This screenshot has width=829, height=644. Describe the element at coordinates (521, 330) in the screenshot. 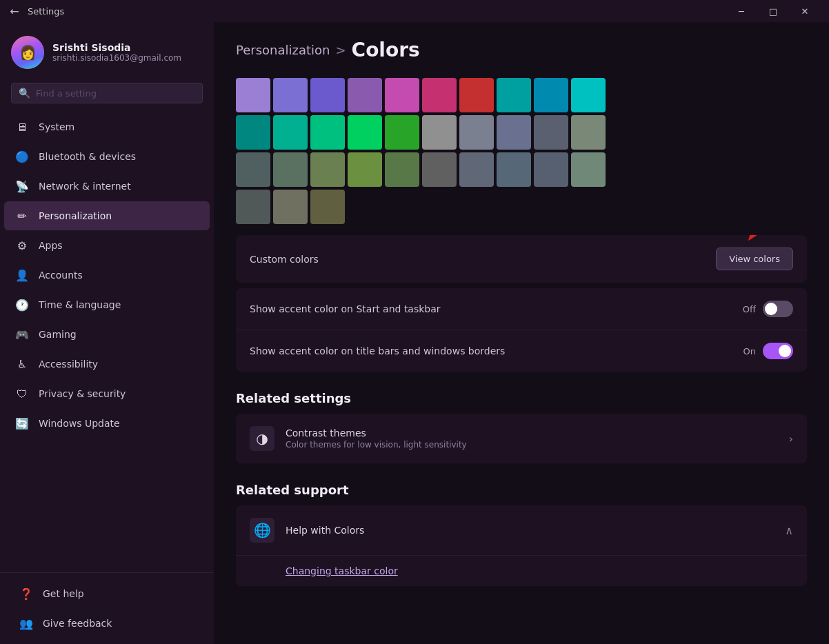

I see `accent-color-section: Show accent color on Start and taskbar O…` at that location.